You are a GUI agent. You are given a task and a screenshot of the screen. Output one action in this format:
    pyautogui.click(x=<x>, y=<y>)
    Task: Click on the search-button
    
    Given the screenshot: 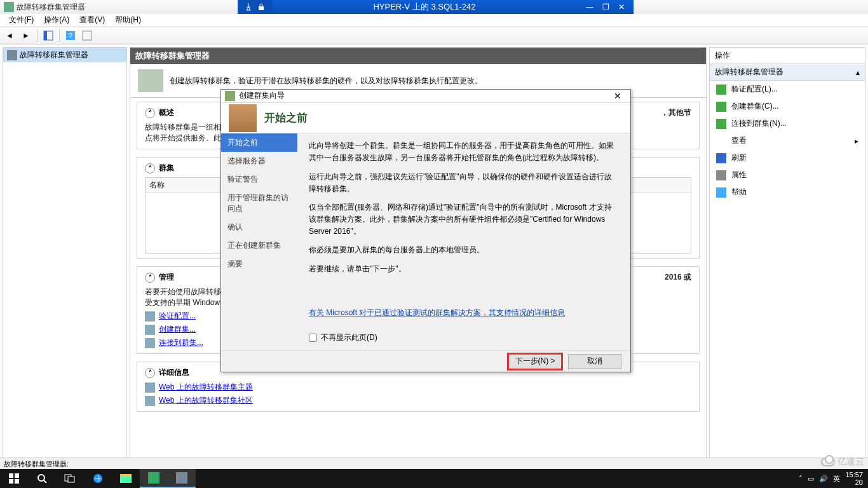 What is the action you would take?
    pyautogui.click(x=42, y=478)
    